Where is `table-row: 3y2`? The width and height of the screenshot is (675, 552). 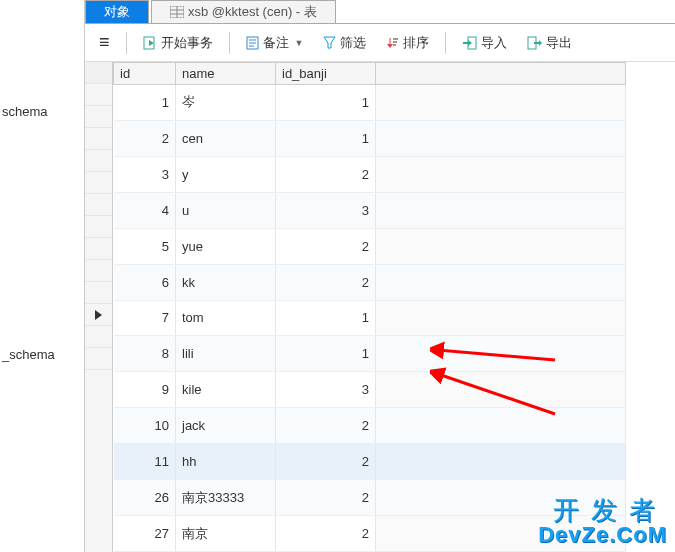
table-row: 3y2 is located at coordinates (370, 174).